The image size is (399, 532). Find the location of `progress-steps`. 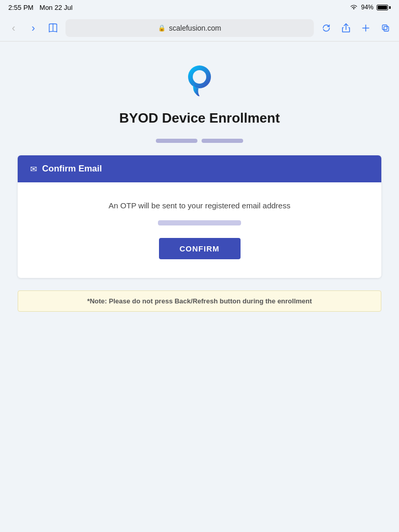

progress-steps is located at coordinates (200, 141).